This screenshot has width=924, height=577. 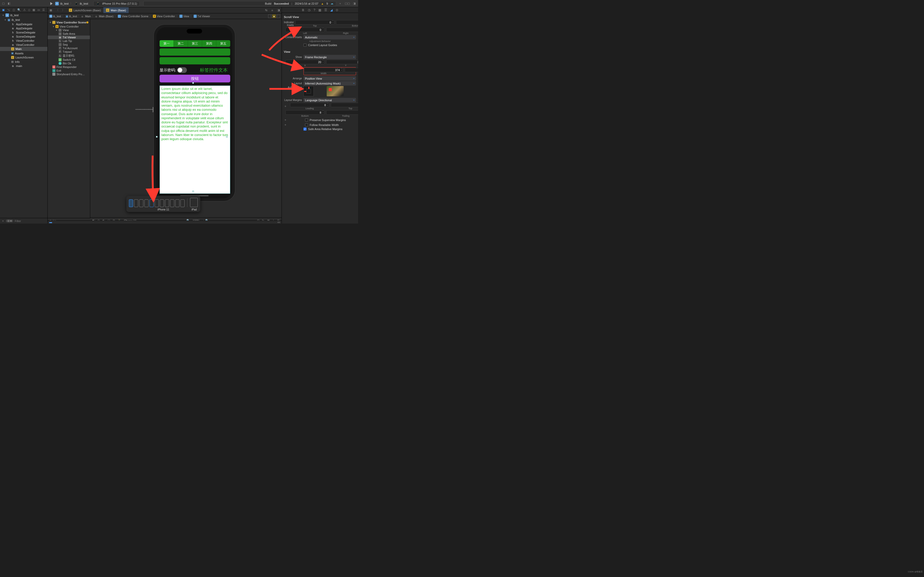 I want to click on layout-margins-select: Language Directional, so click(x=330, y=100).